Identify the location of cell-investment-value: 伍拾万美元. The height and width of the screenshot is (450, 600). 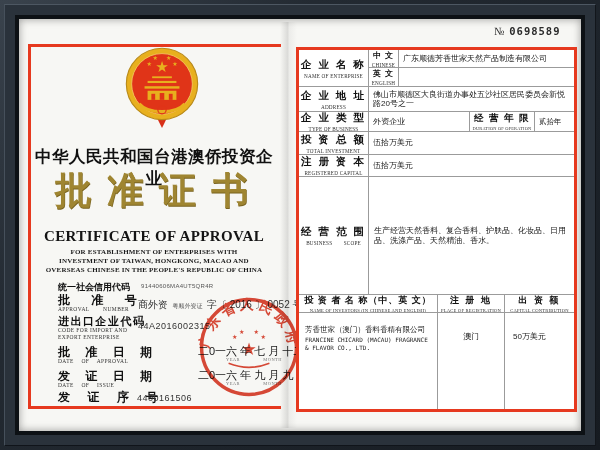
(472, 144).